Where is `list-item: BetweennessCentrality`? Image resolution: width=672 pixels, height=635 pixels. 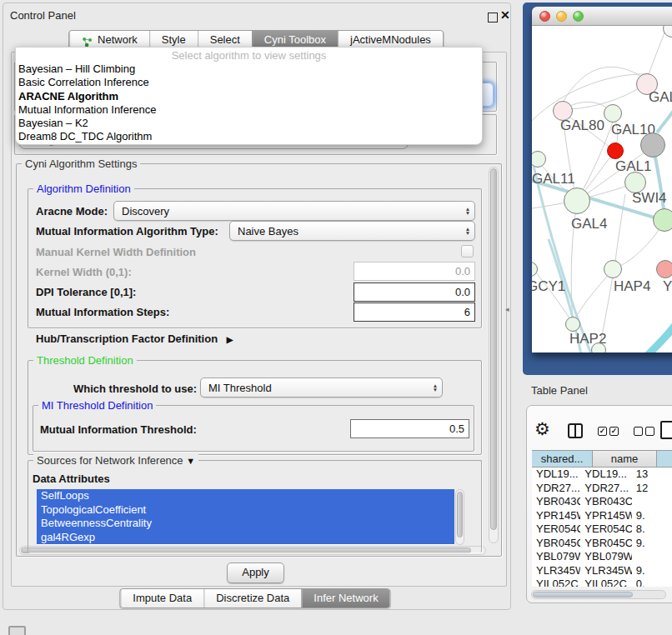
list-item: BetweennessCentrality is located at coordinates (245, 523).